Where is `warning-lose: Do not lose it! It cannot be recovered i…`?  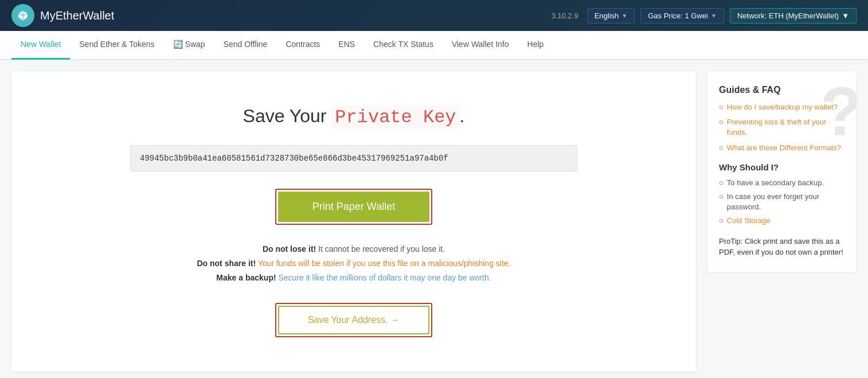 warning-lose: Do not lose it! It cannot be recovered i… is located at coordinates (353, 249).